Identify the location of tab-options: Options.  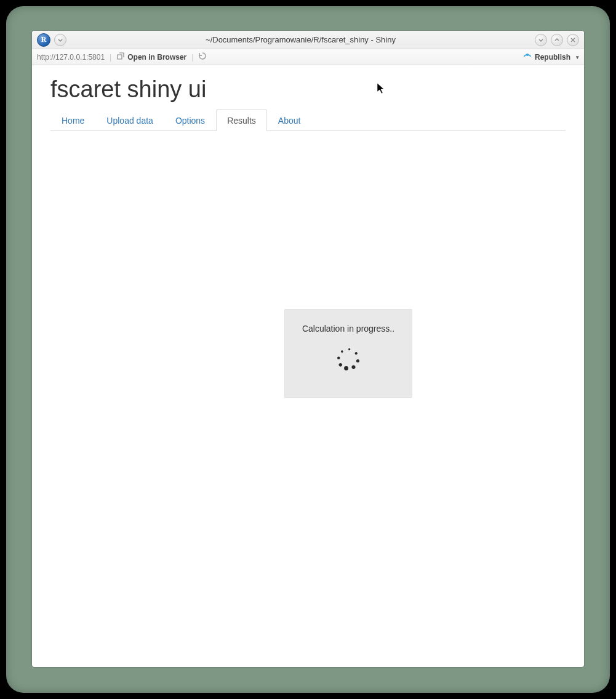
(190, 120).